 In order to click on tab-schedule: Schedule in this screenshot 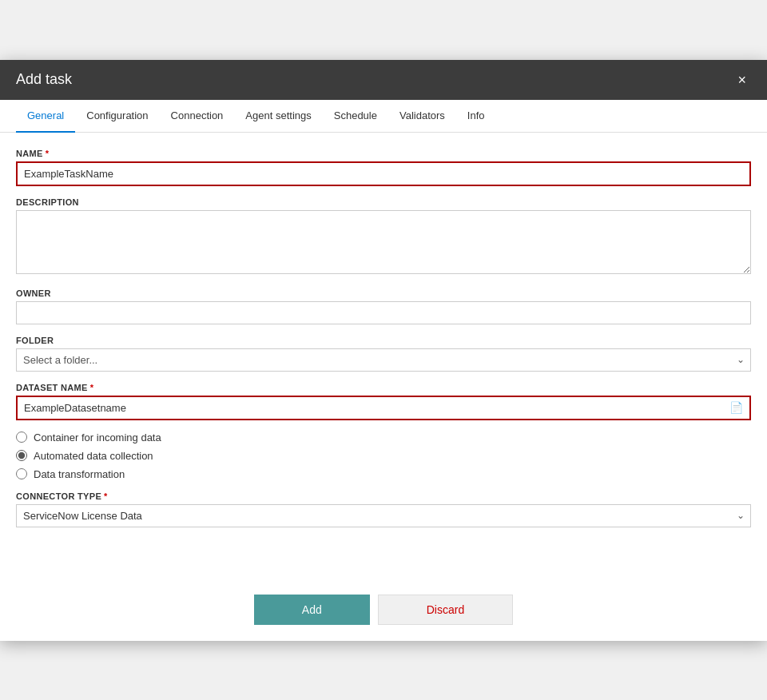, I will do `click(356, 117)`.